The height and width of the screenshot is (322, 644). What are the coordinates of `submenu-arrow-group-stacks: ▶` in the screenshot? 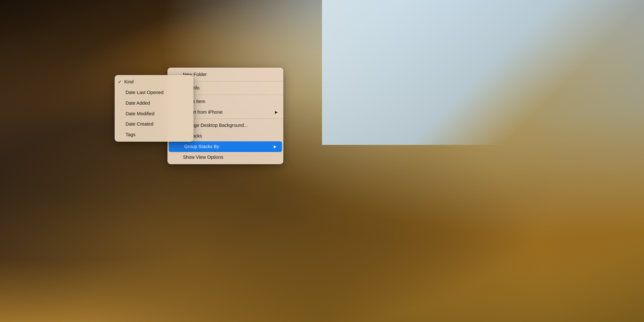 It's located at (275, 147).